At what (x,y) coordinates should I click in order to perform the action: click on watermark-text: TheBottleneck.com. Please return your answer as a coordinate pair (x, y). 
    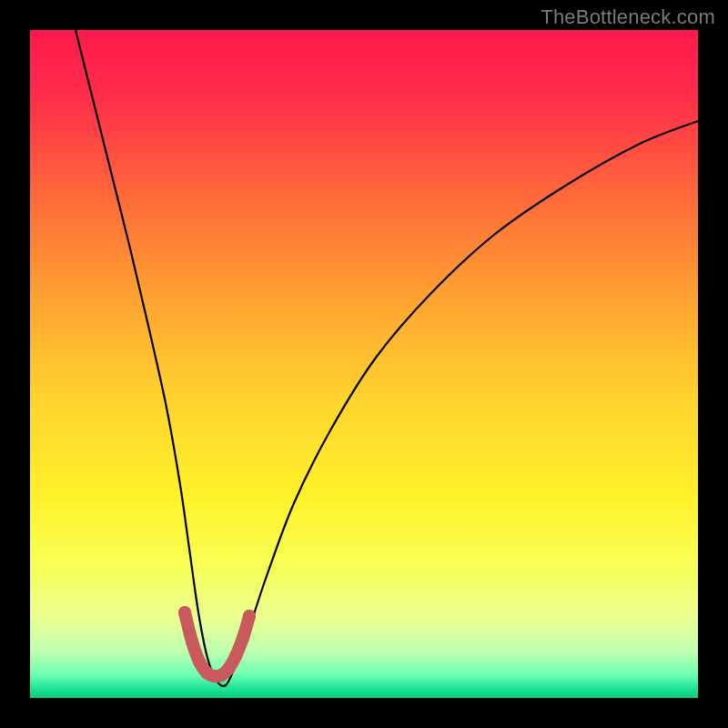
    Looking at the image, I should click on (628, 17).